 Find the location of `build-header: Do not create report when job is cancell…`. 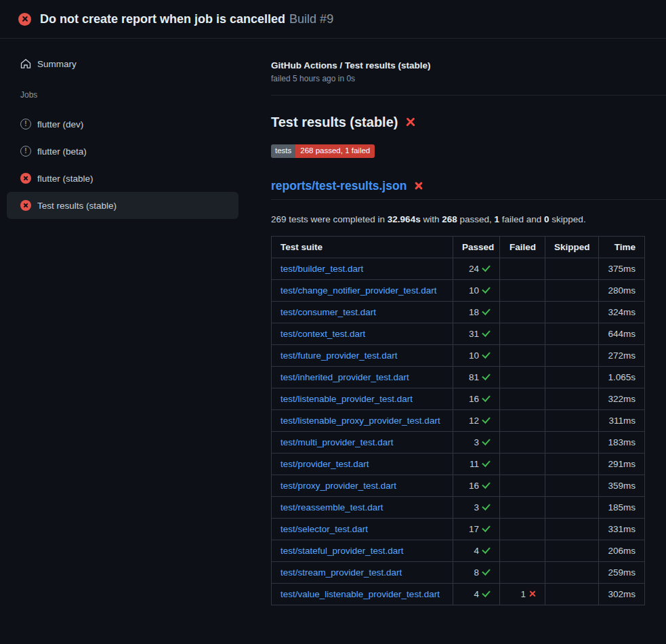

build-header: Do not create report when job is cancell… is located at coordinates (333, 19).